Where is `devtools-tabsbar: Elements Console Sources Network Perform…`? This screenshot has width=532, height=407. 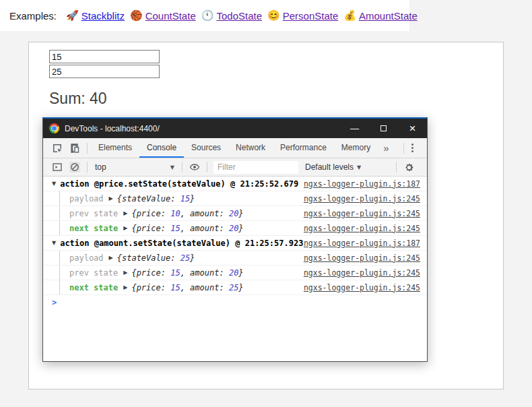
devtools-tabsbar: Elements Console Sources Network Perform… is located at coordinates (235, 148).